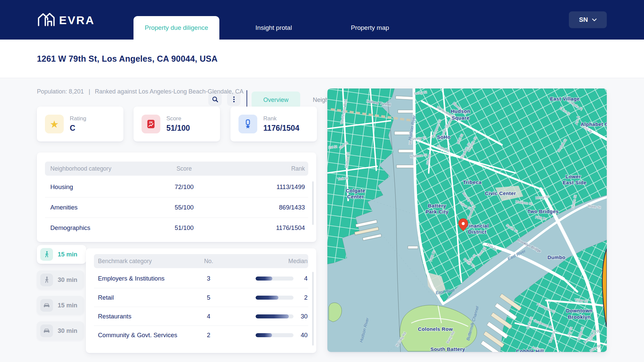 This screenshot has height=362, width=644. Describe the element at coordinates (78, 128) in the screenshot. I see `rating-value: C` at that location.